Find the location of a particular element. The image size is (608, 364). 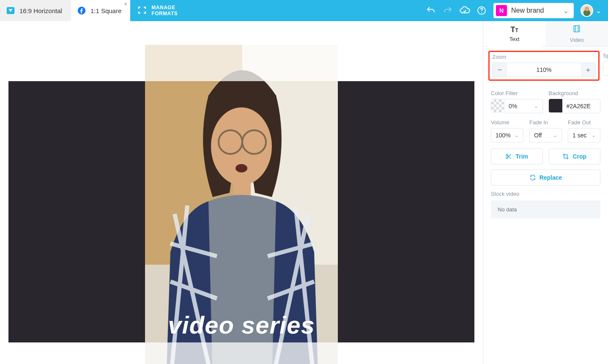

volume-label: Volume is located at coordinates (507, 123).